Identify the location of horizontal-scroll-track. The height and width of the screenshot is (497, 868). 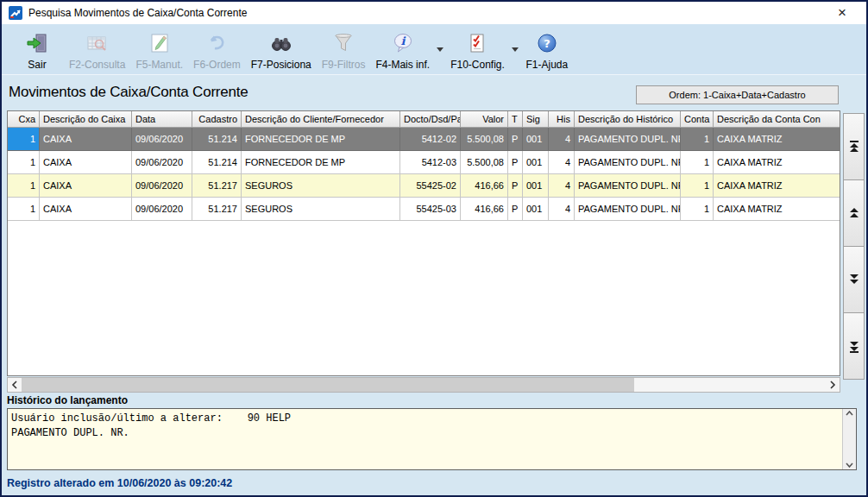
(424, 385).